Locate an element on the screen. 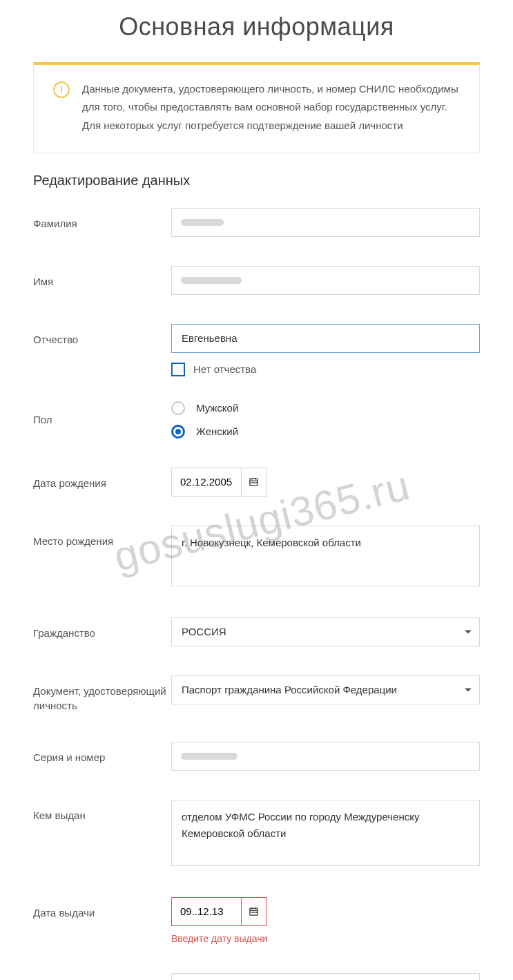 The height and width of the screenshot is (980, 513). patronymic-label: Отчество is located at coordinates (102, 336).